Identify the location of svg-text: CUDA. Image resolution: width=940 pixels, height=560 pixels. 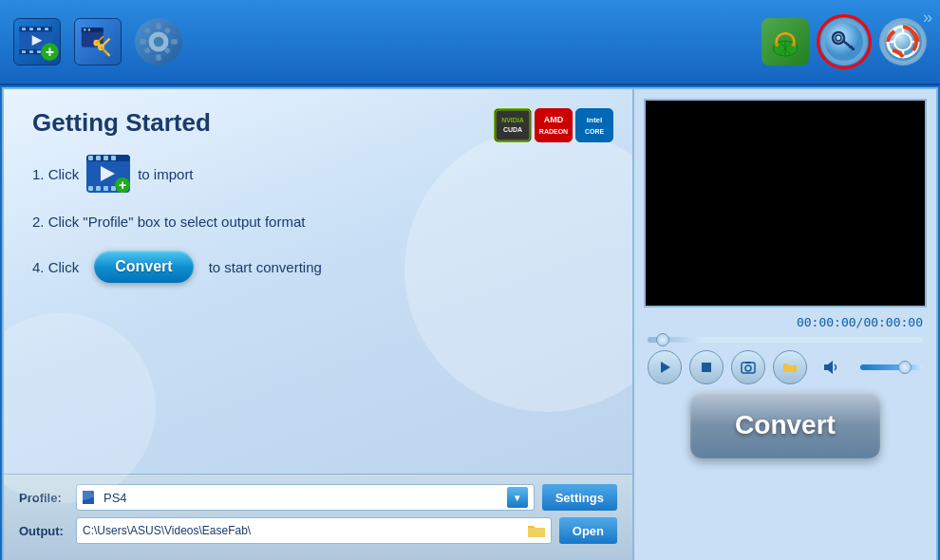
(513, 129).